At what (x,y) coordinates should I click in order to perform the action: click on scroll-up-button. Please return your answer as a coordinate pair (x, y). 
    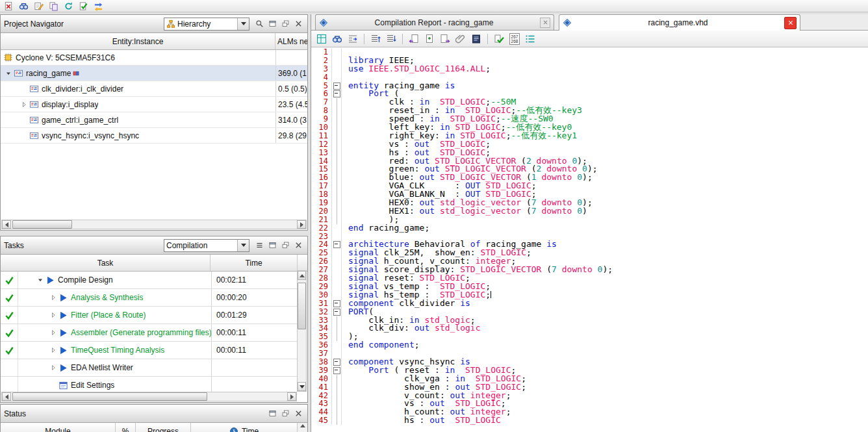
    Looking at the image, I should click on (301, 275).